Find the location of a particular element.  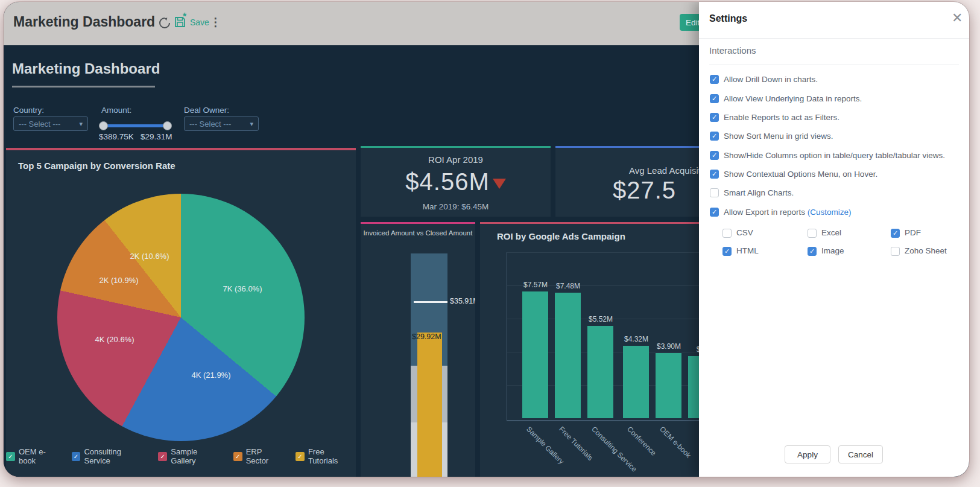

setting-reports-as-filters: ✓ Enable Reports to act as Filters. is located at coordinates (774, 118).